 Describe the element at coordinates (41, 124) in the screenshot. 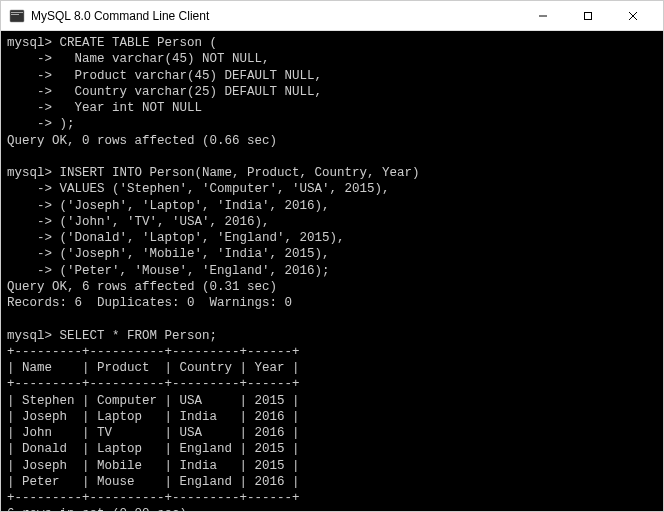

I see `cont-line: -> );` at that location.